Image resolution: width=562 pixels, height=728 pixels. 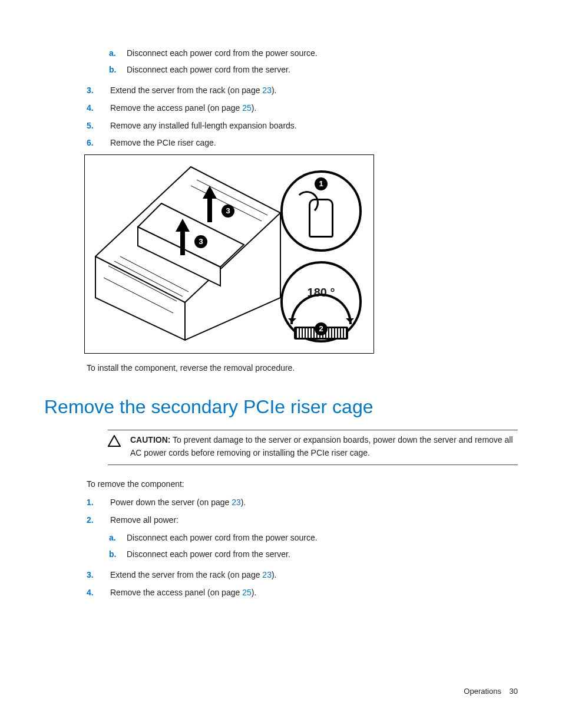 I want to click on text: Power down the server (on page 23)., so click(x=178, y=503).